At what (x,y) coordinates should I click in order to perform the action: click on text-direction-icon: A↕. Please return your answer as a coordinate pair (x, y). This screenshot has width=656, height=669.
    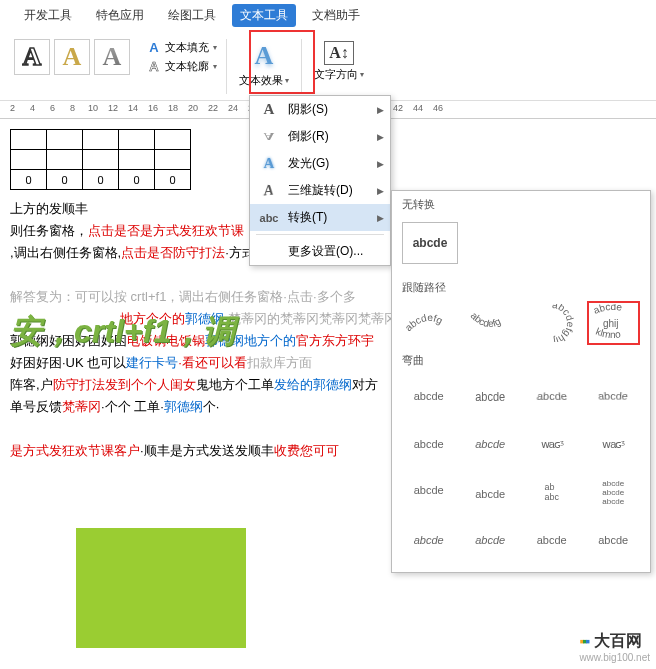
    Looking at the image, I should click on (339, 53).